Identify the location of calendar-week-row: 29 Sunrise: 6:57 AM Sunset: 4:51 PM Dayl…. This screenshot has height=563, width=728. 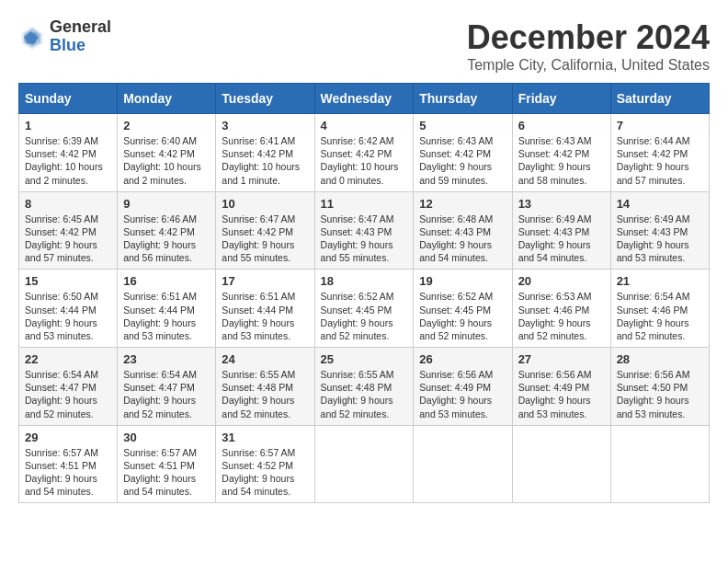
(364, 464).